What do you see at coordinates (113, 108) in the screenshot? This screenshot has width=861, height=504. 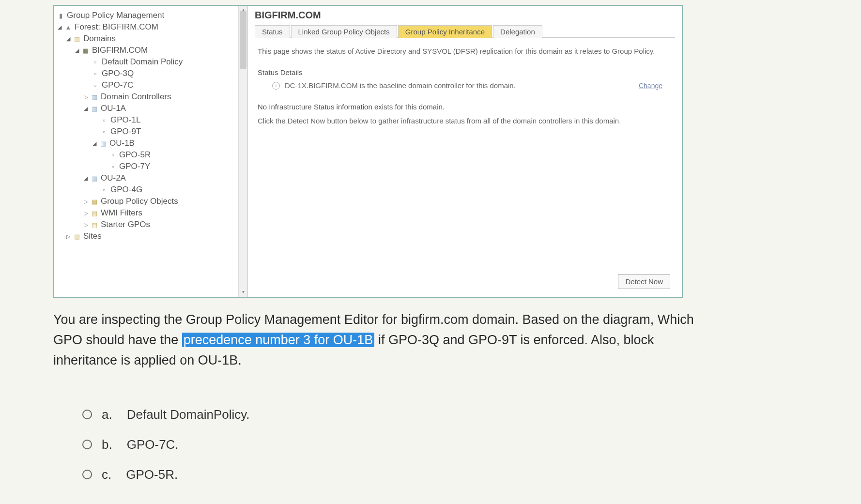 I see `tree-ou1a-label: OU-1A` at bounding box center [113, 108].